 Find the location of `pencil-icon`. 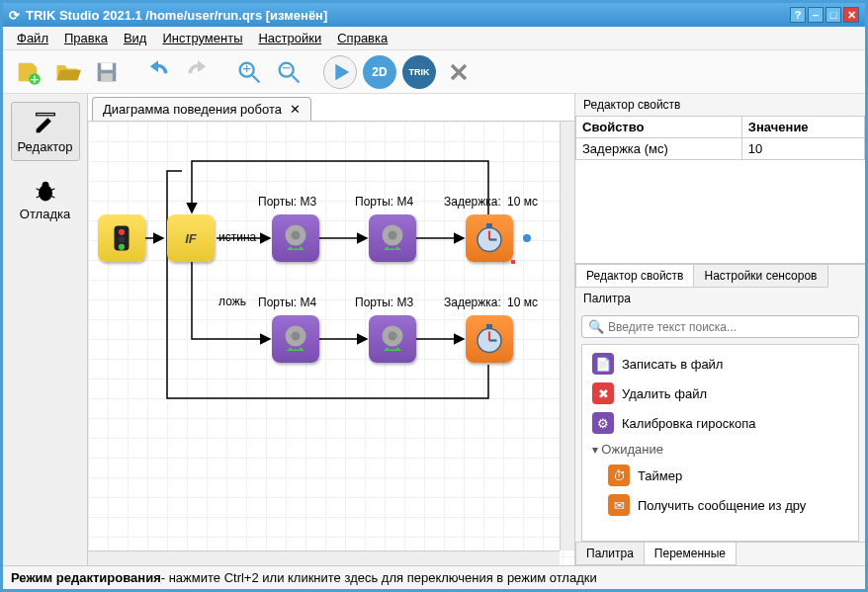

pencil-icon is located at coordinates (45, 124).